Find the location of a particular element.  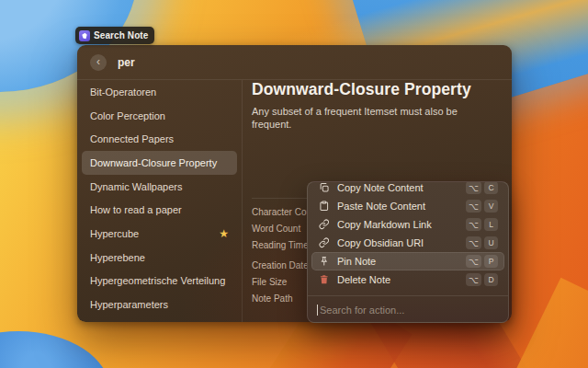

note-list-item-label: Color Perception is located at coordinates (128, 116).